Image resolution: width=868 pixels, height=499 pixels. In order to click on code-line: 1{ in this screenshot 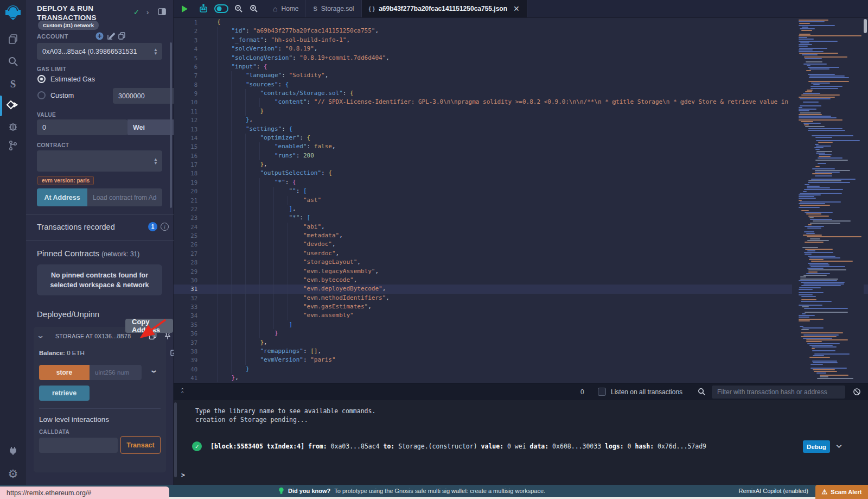, I will do `click(521, 22)`.